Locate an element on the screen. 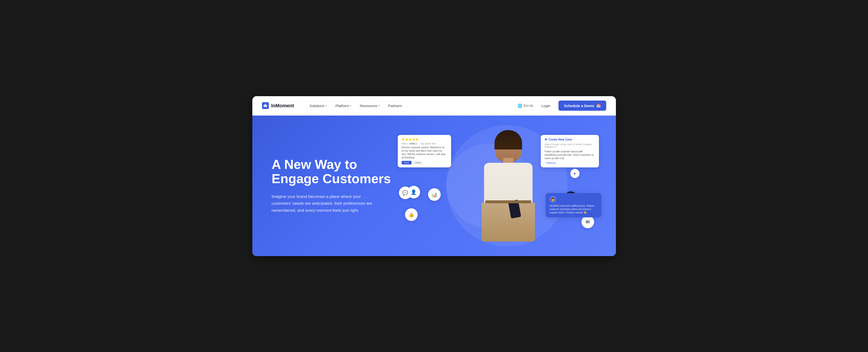 The height and width of the screenshot is (352, 868). case-body: Follow up with customer about staff frie… is located at coordinates (570, 155).